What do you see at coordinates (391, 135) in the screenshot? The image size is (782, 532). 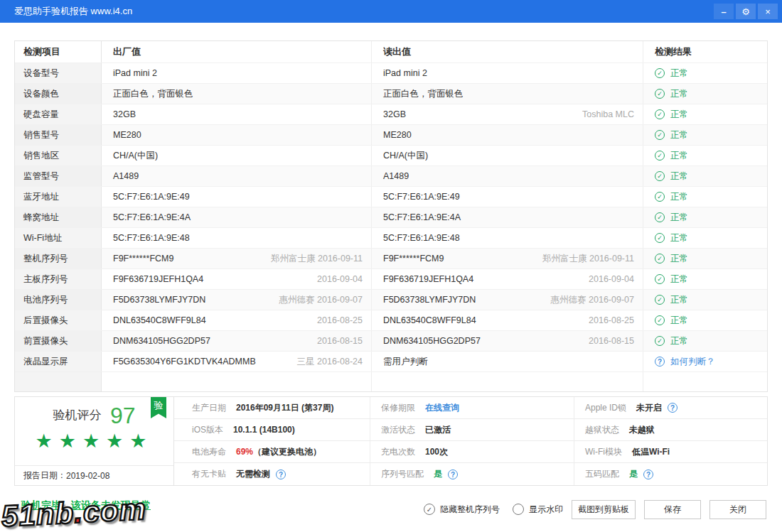 I see `table-row: 销售型号ME280ME280✓正常` at bounding box center [391, 135].